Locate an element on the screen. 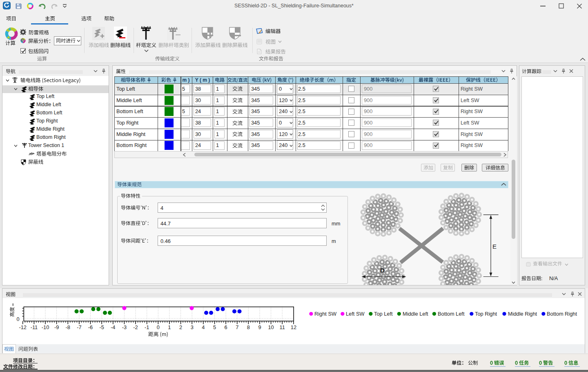 The height and width of the screenshot is (372, 588). svg-text: Top Right is located at coordinates (486, 314).